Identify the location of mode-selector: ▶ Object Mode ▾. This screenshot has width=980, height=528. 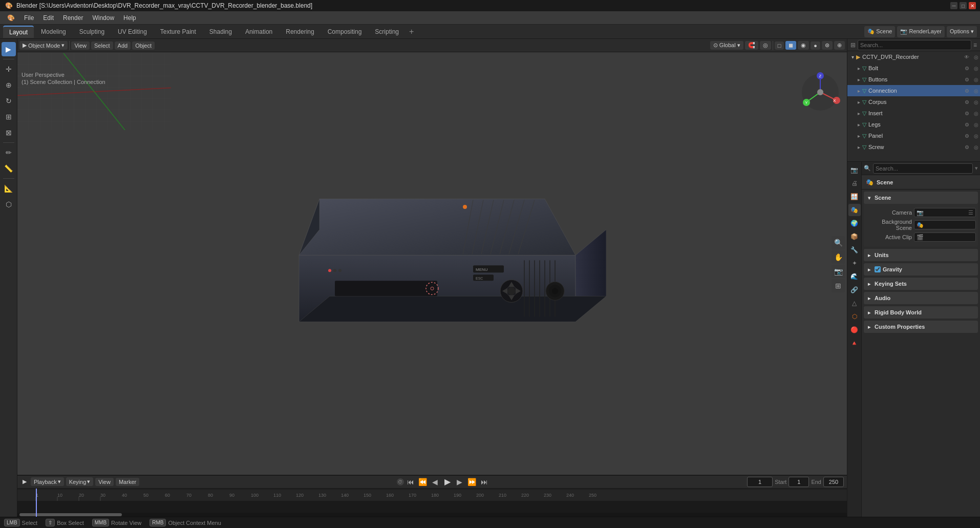
(44, 45).